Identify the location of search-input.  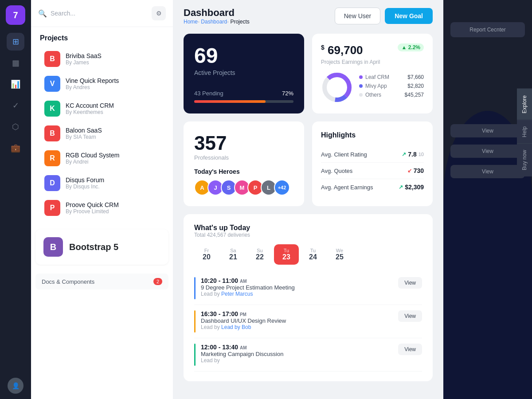
(99, 13).